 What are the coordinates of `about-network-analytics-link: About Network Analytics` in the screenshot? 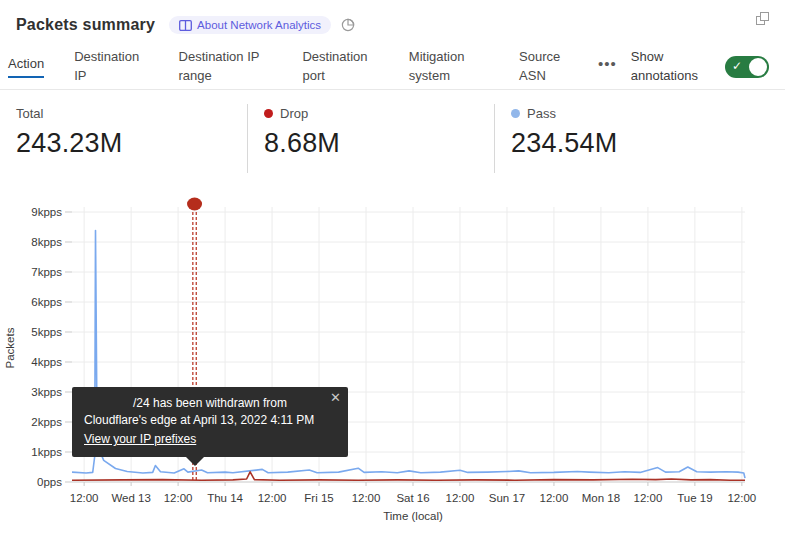 It's located at (250, 25).